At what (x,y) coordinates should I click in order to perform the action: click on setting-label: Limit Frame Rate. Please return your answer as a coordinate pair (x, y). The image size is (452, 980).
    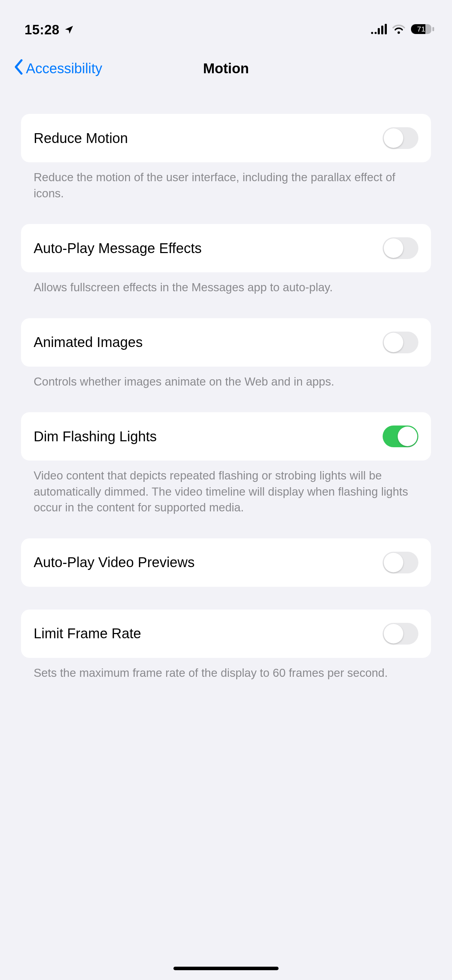
    Looking at the image, I should click on (88, 634).